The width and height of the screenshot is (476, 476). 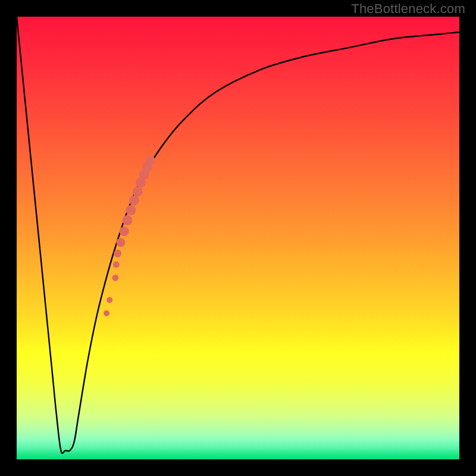 I want to click on watermark: TheBottleneck.com, so click(x=408, y=9).